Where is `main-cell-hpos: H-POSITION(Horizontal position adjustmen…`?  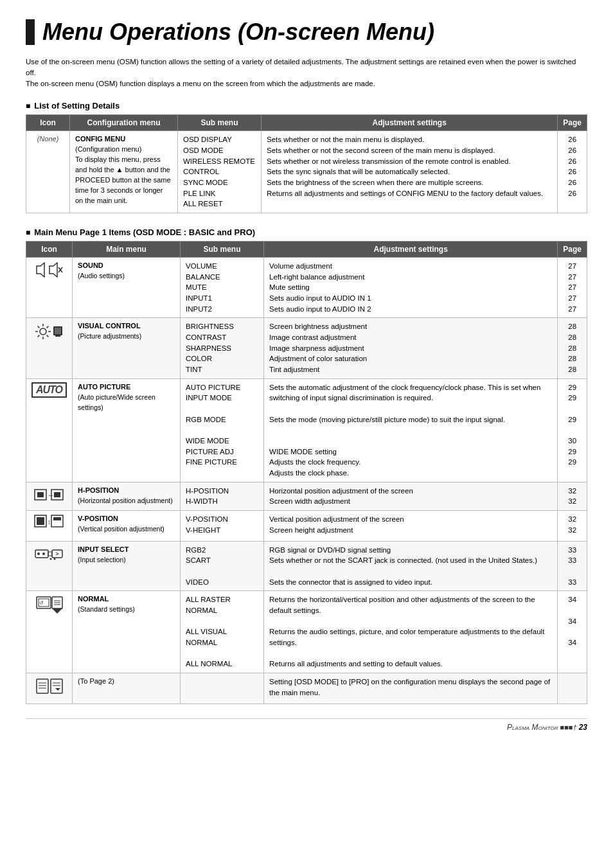 main-cell-hpos: H-POSITION(Horizontal position adjustmen… is located at coordinates (127, 496).